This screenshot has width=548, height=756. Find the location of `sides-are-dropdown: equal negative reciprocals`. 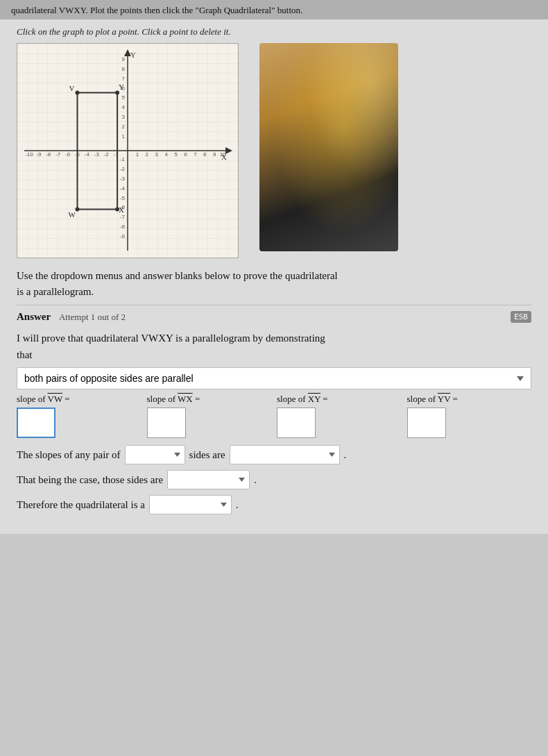

sides-are-dropdown: equal negative reciprocals is located at coordinates (284, 455).